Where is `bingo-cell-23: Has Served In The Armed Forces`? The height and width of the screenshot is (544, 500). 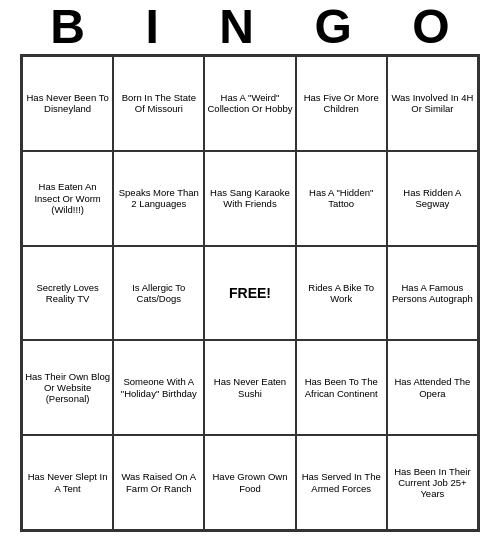 bingo-cell-23: Has Served In The Armed Forces is located at coordinates (342, 482).